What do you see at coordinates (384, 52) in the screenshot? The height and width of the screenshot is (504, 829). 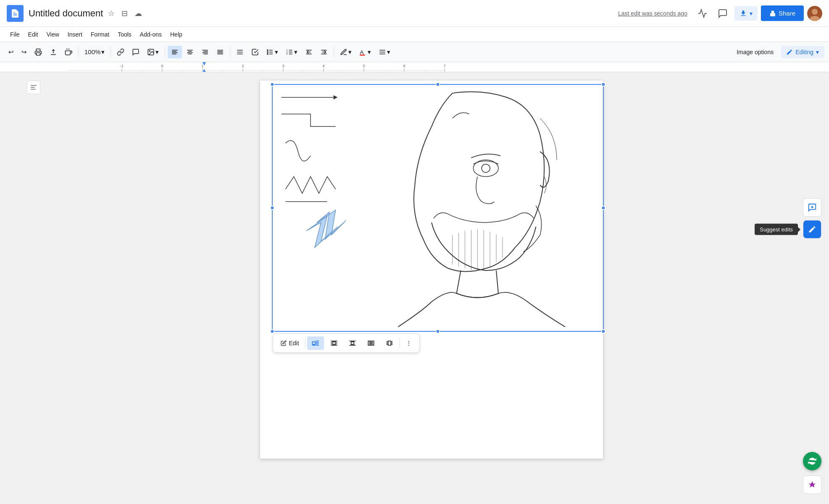 I see `more-toolbar-button: ▾` at bounding box center [384, 52].